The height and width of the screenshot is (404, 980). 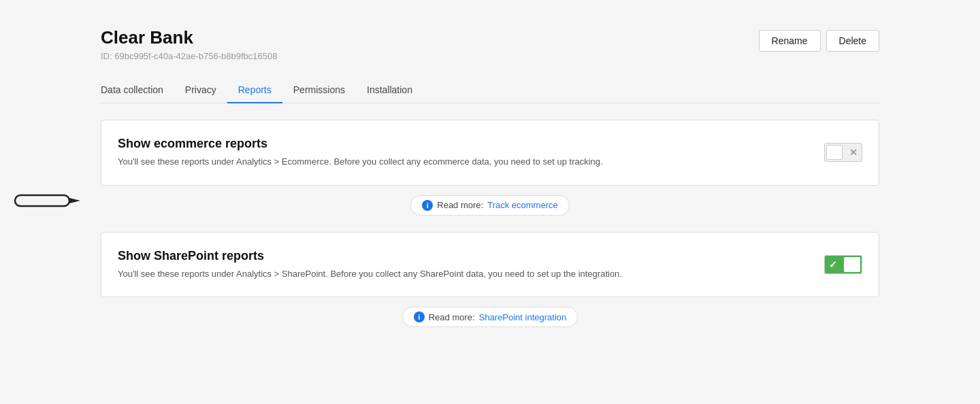 I want to click on ecommerce-read-more-row: i Read more: Track ecommerce, so click(x=490, y=205).